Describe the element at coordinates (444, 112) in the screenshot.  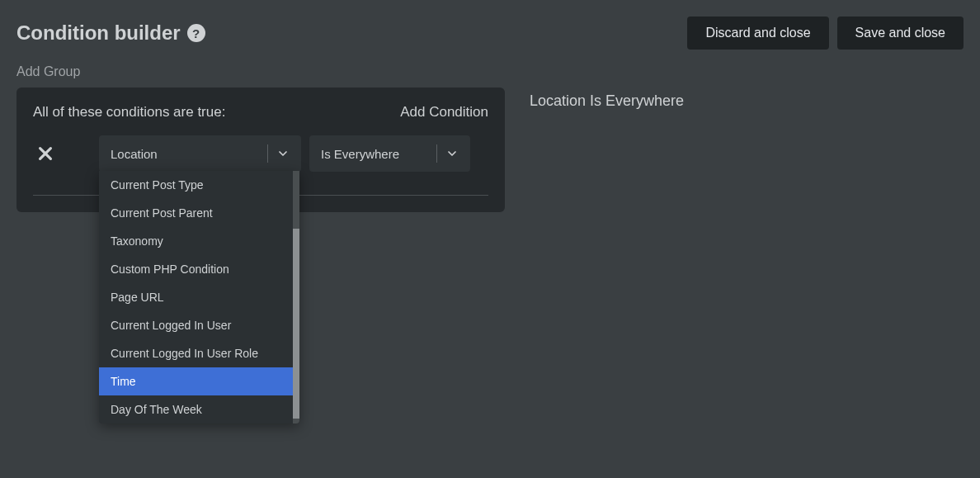
I see `add-condition-link: Add Condition` at that location.